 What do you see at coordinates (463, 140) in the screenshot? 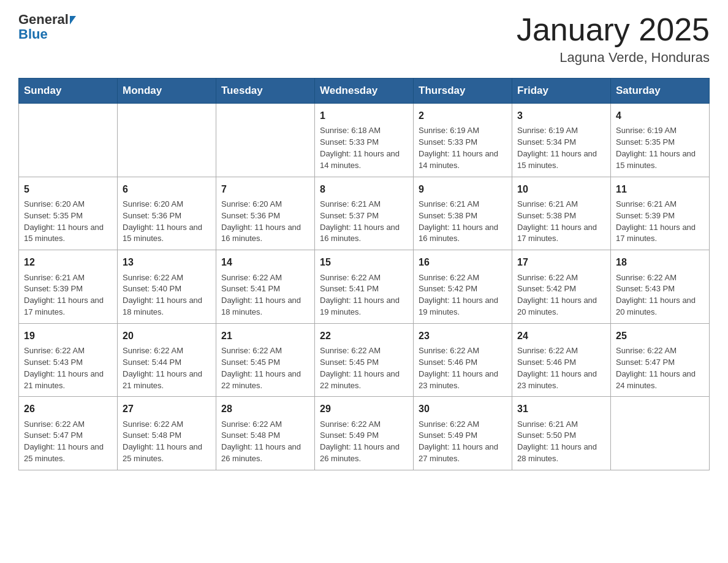
I see `calendar-cell: 2Sunrise: 6:19 AM Sunset: 5:33 PM Daylig…` at bounding box center [463, 140].